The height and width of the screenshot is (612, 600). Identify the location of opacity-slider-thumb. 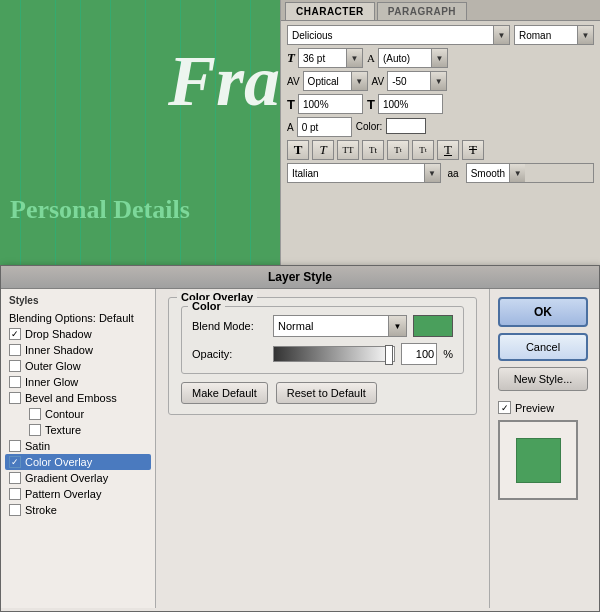
(389, 355).